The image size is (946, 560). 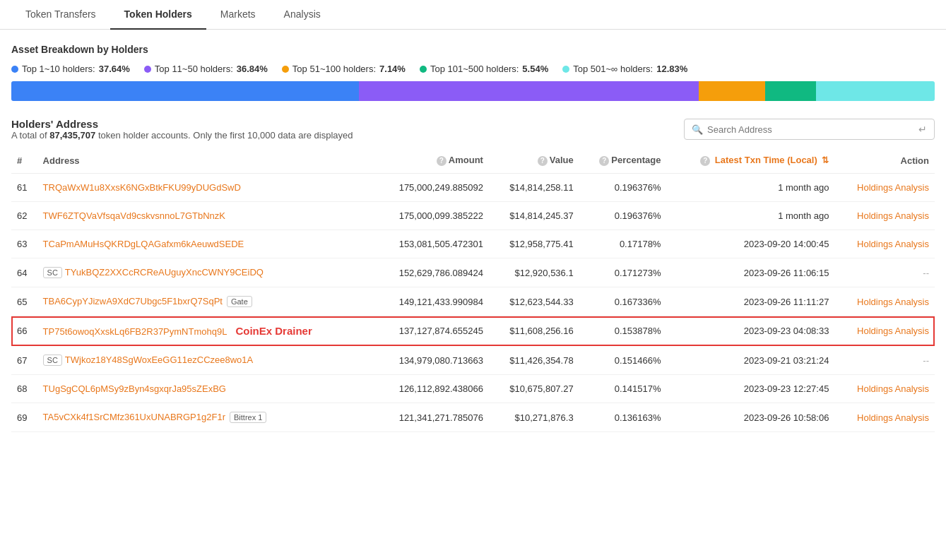 I want to click on tab-token-holders: Token Holders, so click(x=158, y=15).